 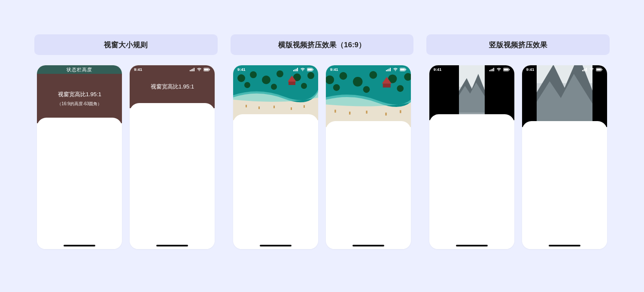 What do you see at coordinates (79, 157) in the screenshot?
I see `phone-mock: 状态栏高度 视窗宽高比1.95:1 （16:9的高度-63圆角）` at bounding box center [79, 157].